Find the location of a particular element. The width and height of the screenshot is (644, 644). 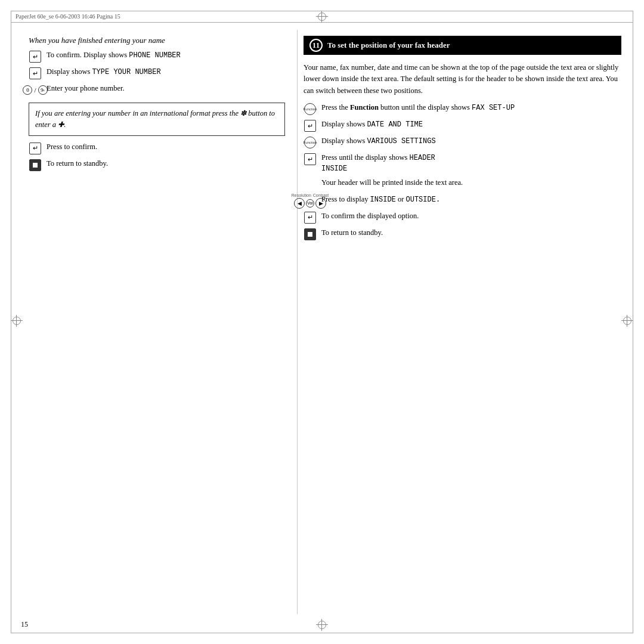

right-step1-mono: FAX SET-UP is located at coordinates (493, 108).